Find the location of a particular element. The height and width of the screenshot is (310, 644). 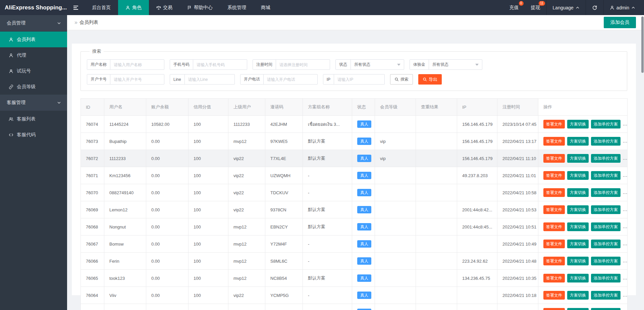

cell-ip: 156.146.45.179 is located at coordinates (477, 124).